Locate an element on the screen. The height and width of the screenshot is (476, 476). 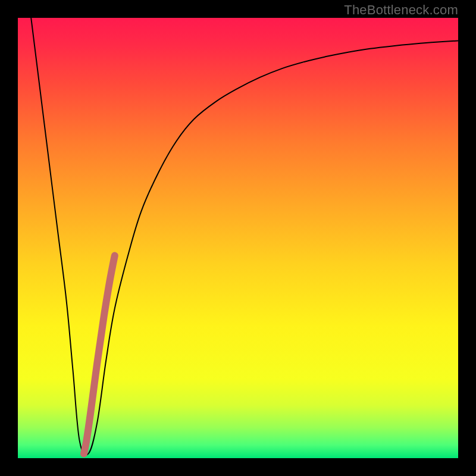
highlight-segment is located at coordinates (99, 355).